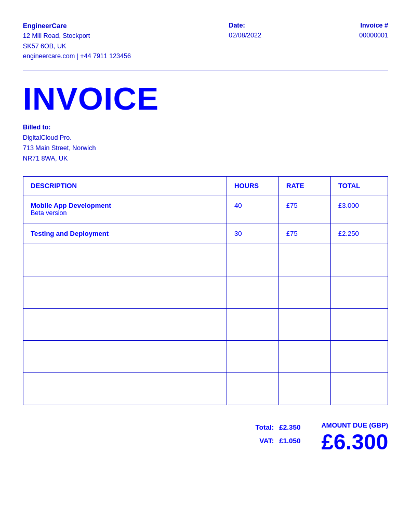 This screenshot has width=411, height=532. Describe the element at coordinates (125, 357) in the screenshot. I see `row6-description` at that location.